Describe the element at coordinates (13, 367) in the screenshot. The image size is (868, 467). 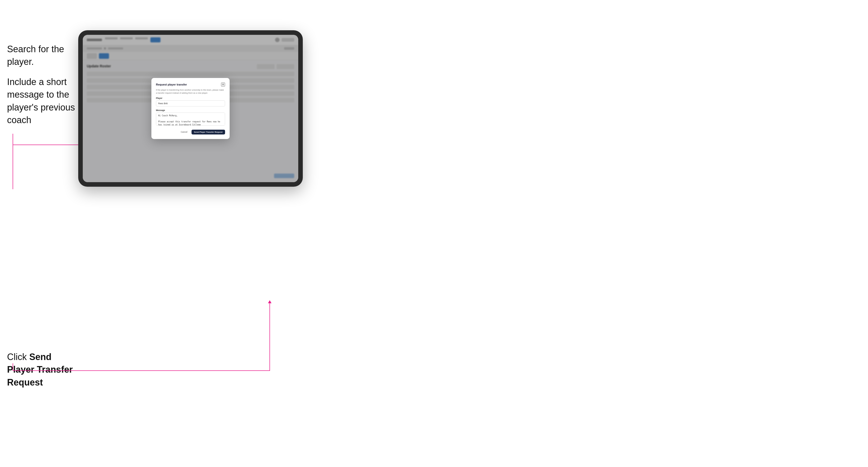
I see `arrow-bottom-start-vertical` at that location.